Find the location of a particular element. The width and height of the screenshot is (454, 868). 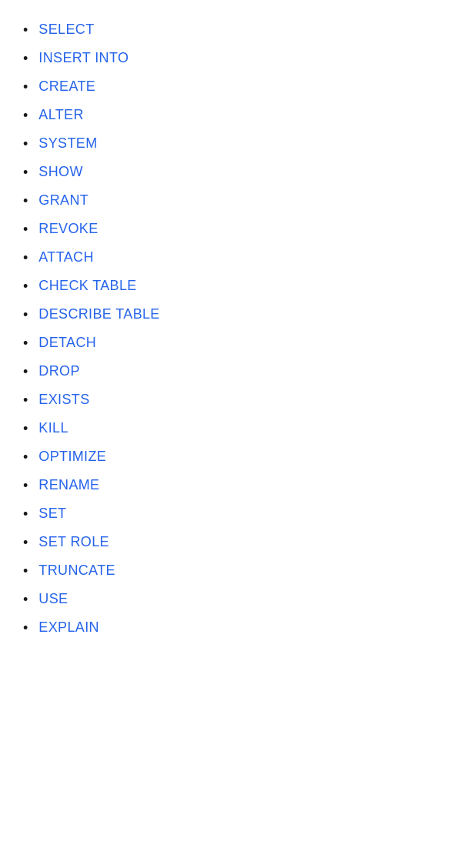

sql-command-link-use: USE is located at coordinates (53, 599).